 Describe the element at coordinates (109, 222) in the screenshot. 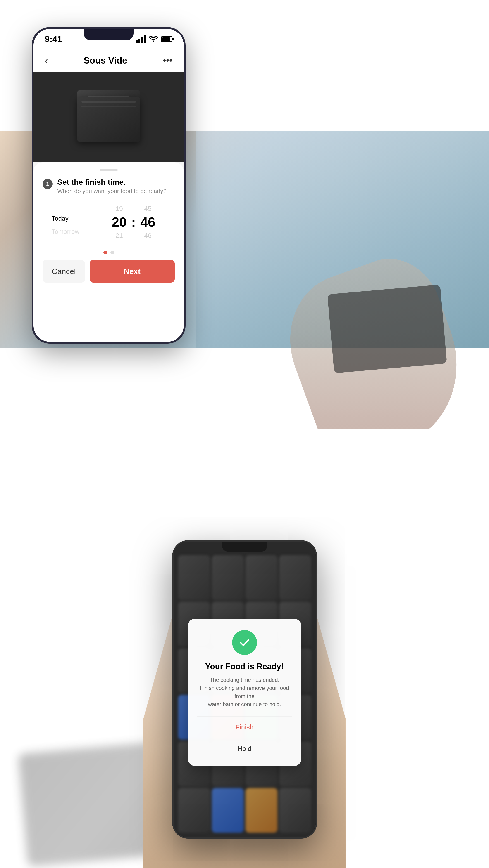

I see `picker-wrapper: Today Tomorrow 19 20 21` at that location.